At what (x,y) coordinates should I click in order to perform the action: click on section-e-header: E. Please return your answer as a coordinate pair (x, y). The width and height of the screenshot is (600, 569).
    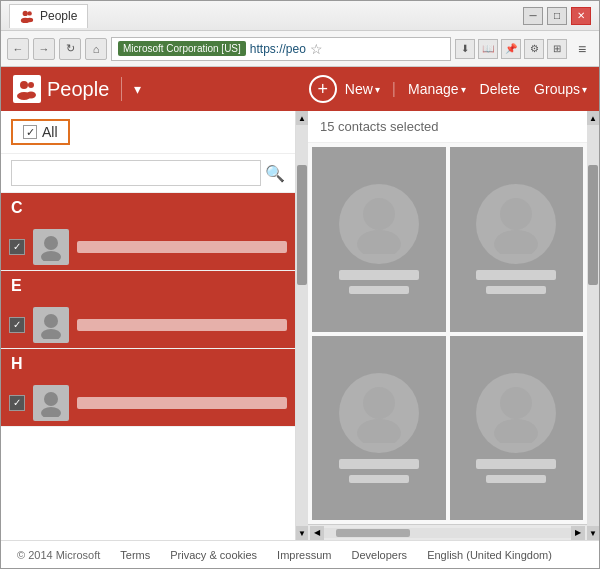
    Looking at the image, I should click on (148, 286).